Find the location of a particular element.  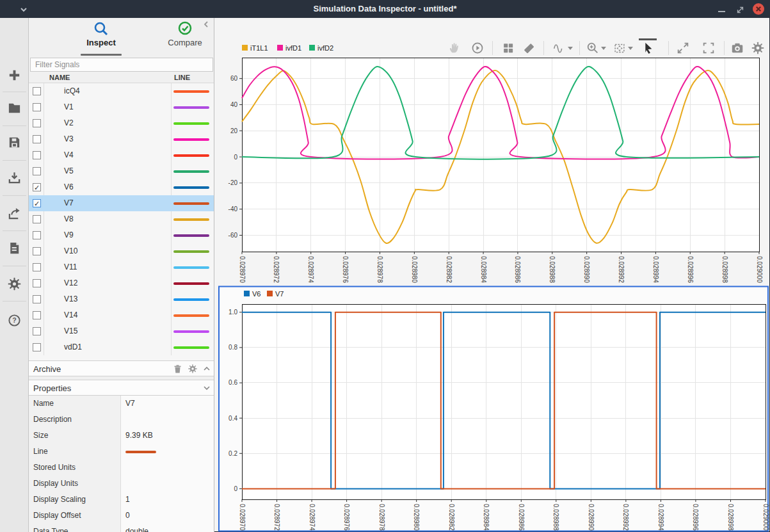

property-value-display-units is located at coordinates (168, 484).